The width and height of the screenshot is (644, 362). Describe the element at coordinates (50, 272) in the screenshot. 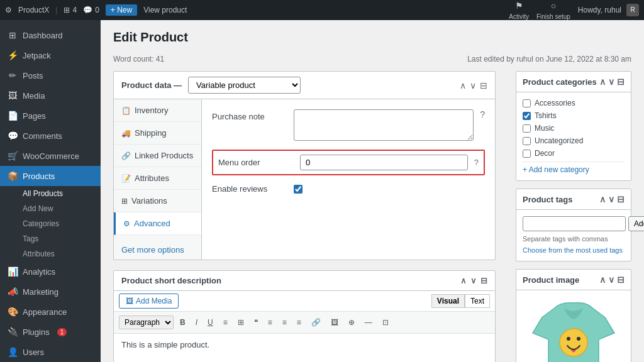

I see `sidebar-item-analytics: 📊 Analytics` at that location.